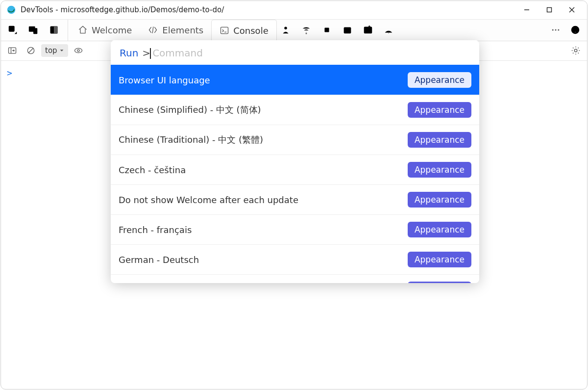 Image resolution: width=588 pixels, height=390 pixels. I want to click on console-prompt: >, so click(10, 73).